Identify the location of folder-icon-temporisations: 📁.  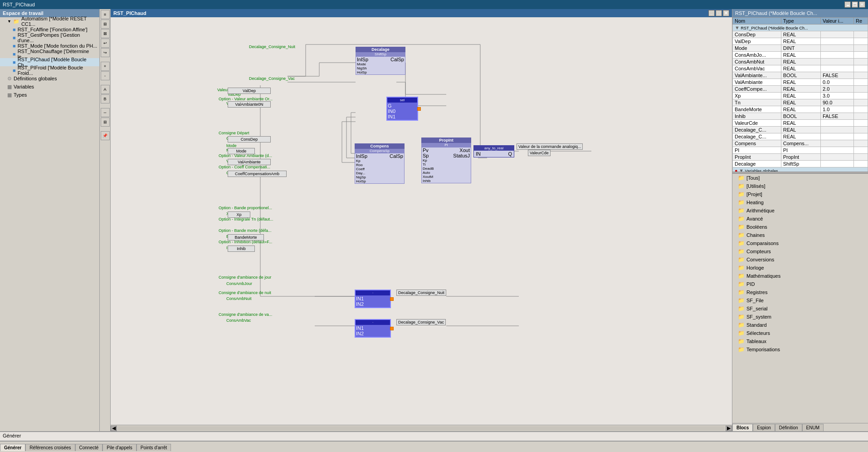
(741, 349).